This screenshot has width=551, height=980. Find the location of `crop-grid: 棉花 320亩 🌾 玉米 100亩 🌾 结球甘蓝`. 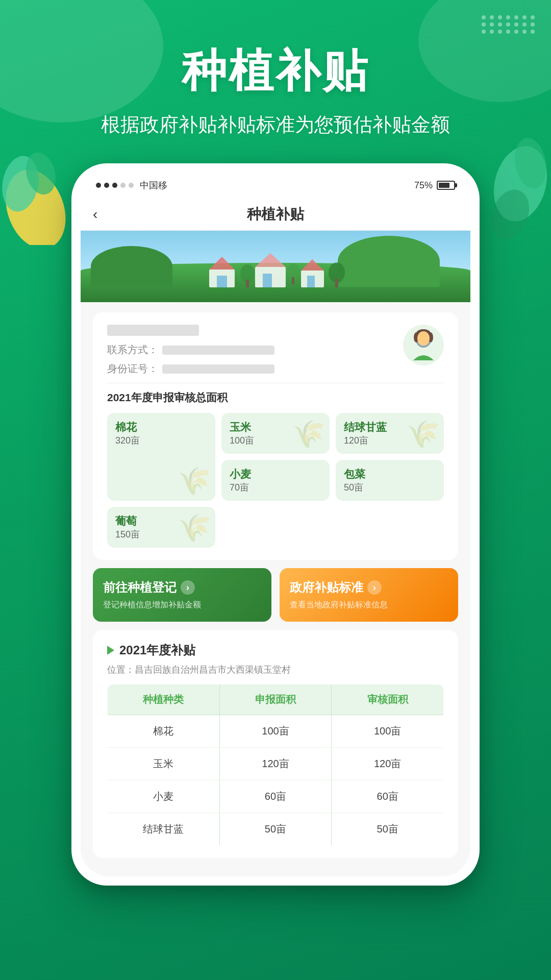

crop-grid: 棉花 320亩 🌾 玉米 100亩 🌾 结球甘蓝 is located at coordinates (276, 480).